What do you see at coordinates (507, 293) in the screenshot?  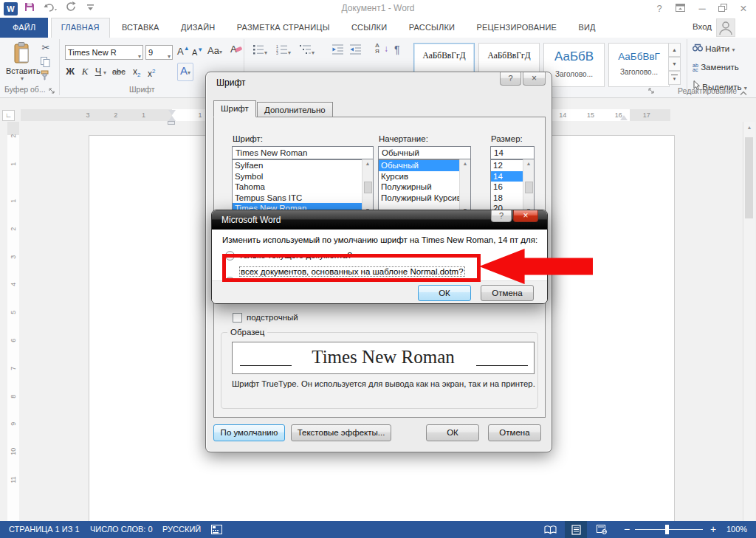 I see `confirm-cancel-button: Отмена` at bounding box center [507, 293].